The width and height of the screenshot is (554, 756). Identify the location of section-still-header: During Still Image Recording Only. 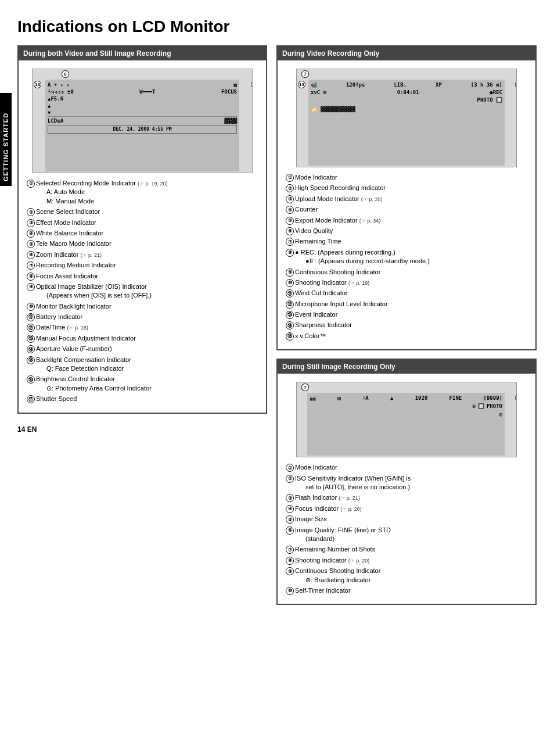
(406, 367).